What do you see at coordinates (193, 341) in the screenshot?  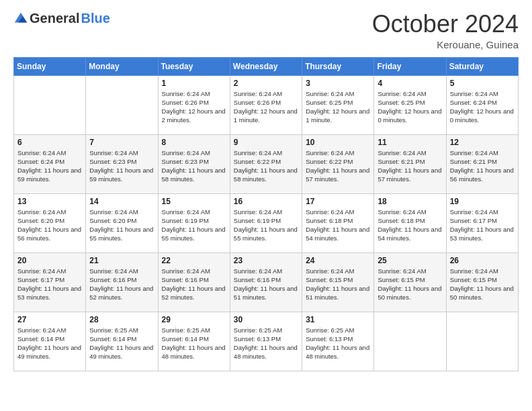 I see `calendar-cell: 29Sunrise: 6:25 AMSunset: 6:14 PMDayligh…` at bounding box center [193, 341].